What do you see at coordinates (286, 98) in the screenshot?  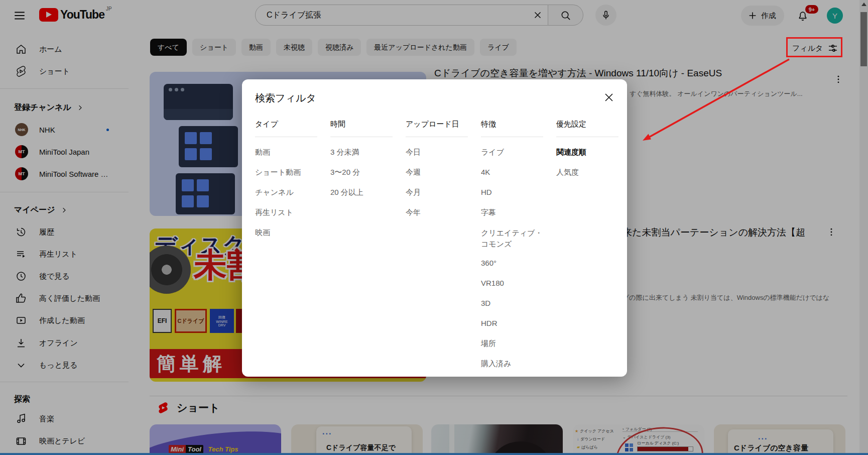 I see `dialog-title: 検索フィルタ` at bounding box center [286, 98].